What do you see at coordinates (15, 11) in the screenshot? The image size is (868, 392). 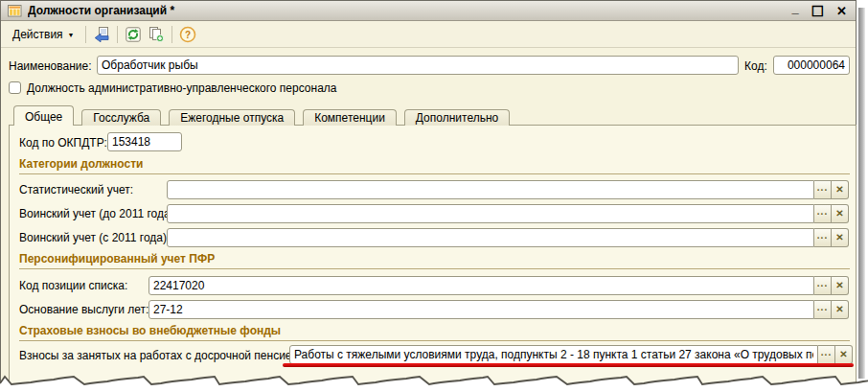 I see `catalog-table-icon` at bounding box center [15, 11].